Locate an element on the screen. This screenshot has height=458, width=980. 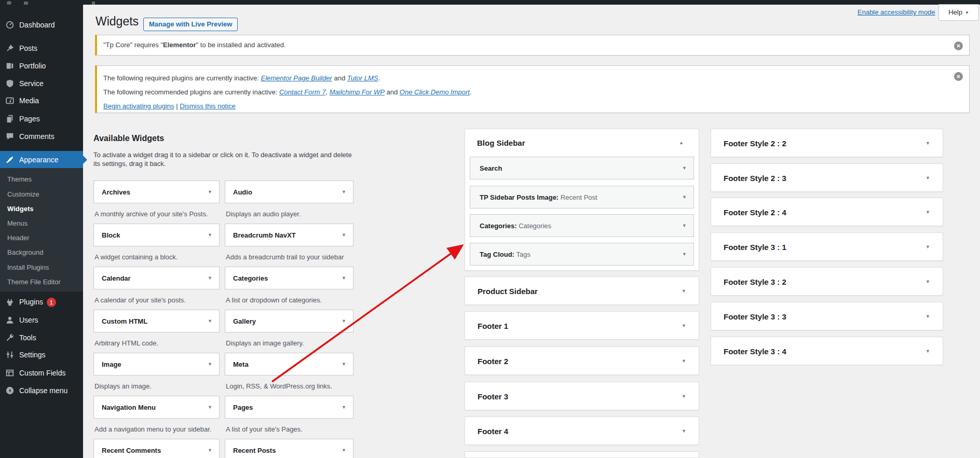
sidebar-widget-row-search: Search▼ is located at coordinates (582, 168).